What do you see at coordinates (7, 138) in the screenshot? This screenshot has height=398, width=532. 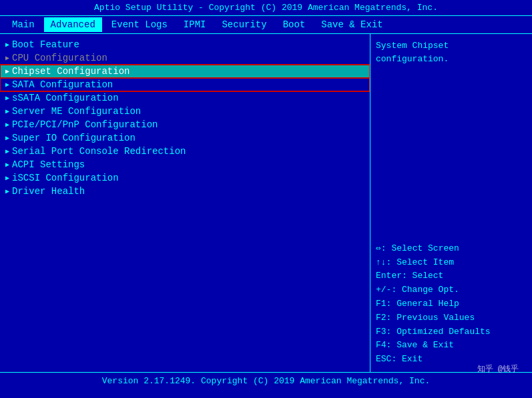 I see `arrow-icon-7: ▶` at bounding box center [7, 138].